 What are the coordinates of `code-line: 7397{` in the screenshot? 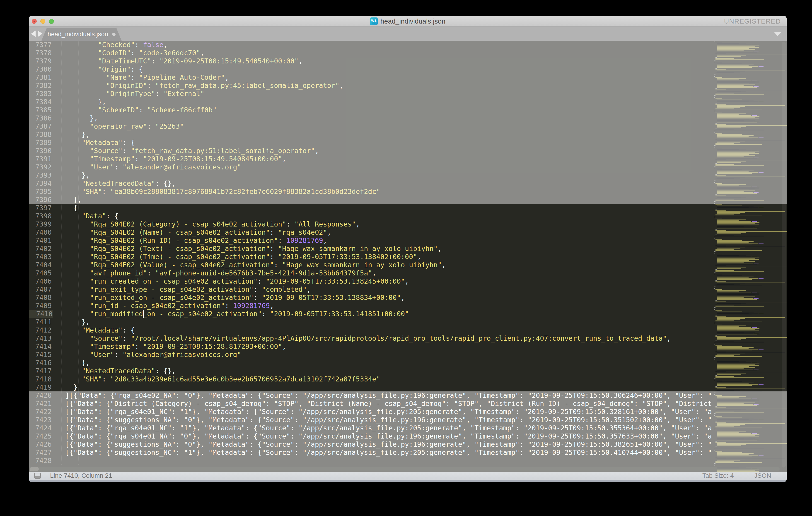 It's located at (408, 208).